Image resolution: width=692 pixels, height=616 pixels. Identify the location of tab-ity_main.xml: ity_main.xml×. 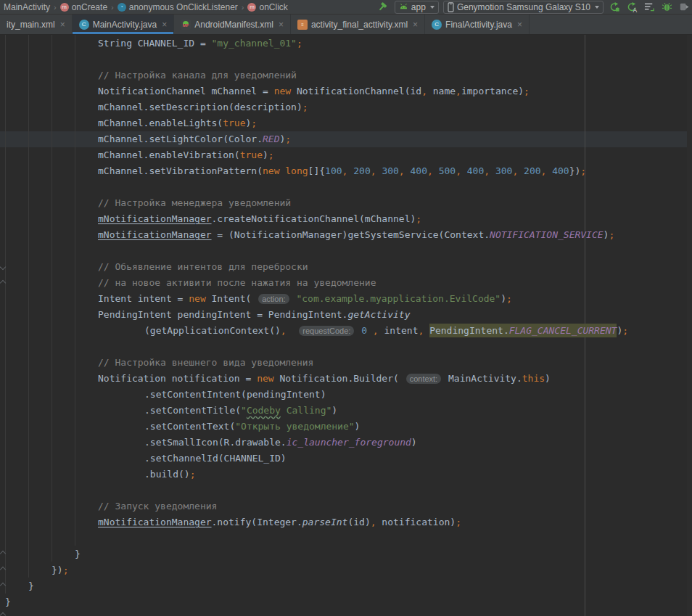
(36, 25).